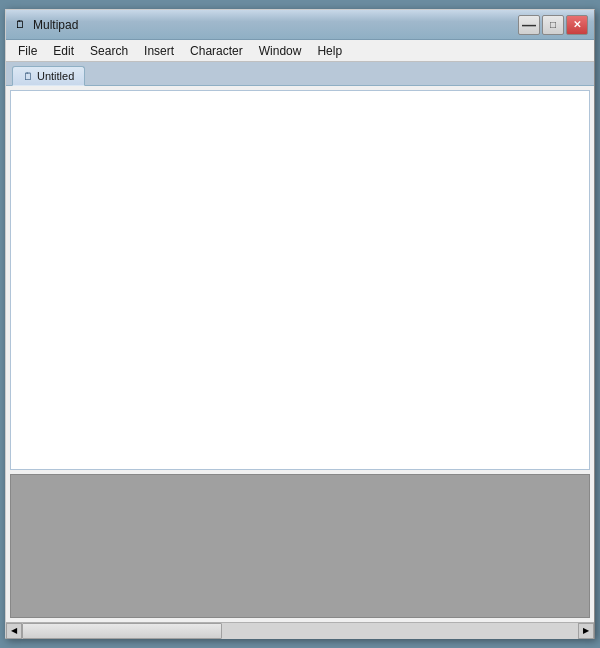 Image resolution: width=600 pixels, height=648 pixels. What do you see at coordinates (14, 631) in the screenshot?
I see `scroll-left-button: ◀` at bounding box center [14, 631].